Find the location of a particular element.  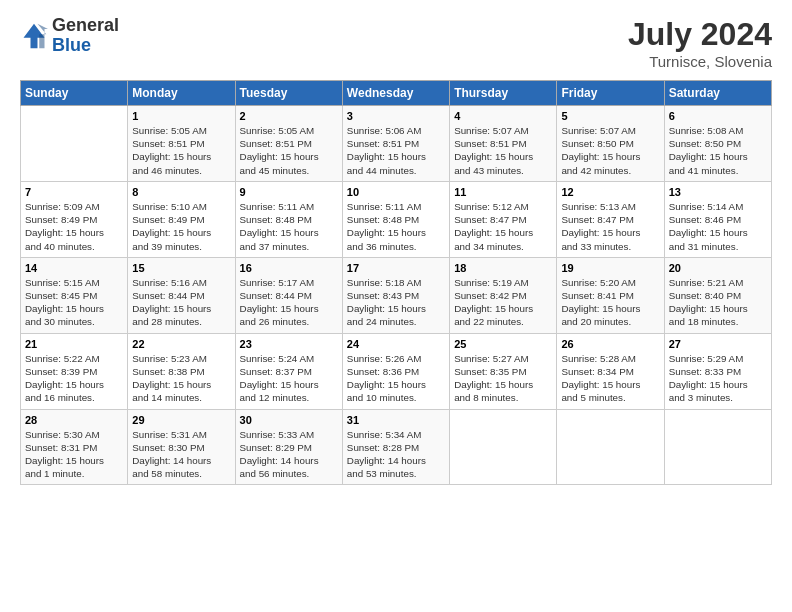

day-number: 29 is located at coordinates (181, 420).